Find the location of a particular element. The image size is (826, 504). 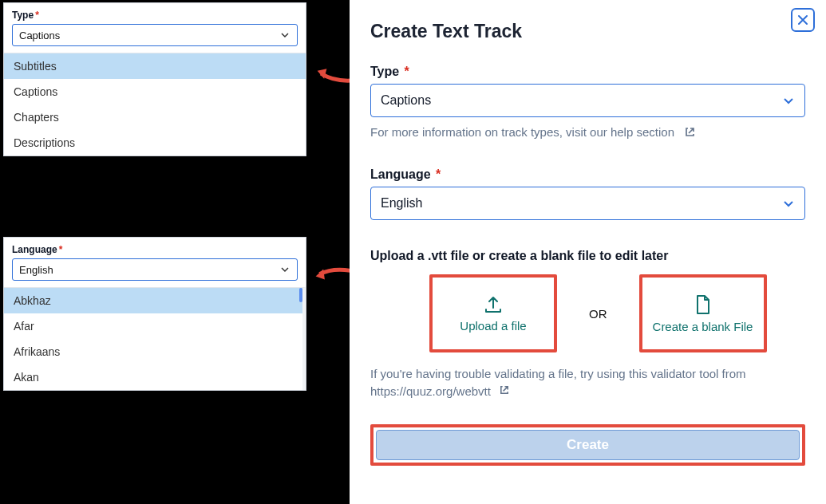

type-option: Captions is located at coordinates (155, 92).